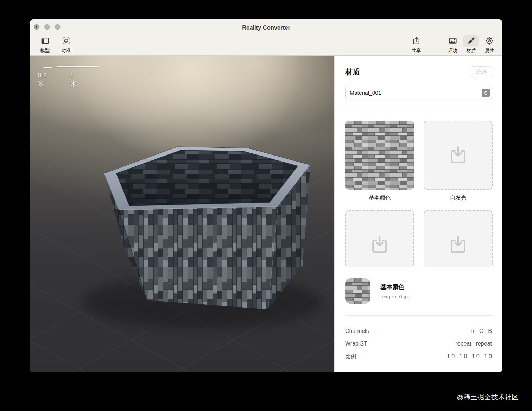  Describe the element at coordinates (419, 344) in the screenshot. I see `prop-wrap-row: Wrap ST repeat repeat` at that location.